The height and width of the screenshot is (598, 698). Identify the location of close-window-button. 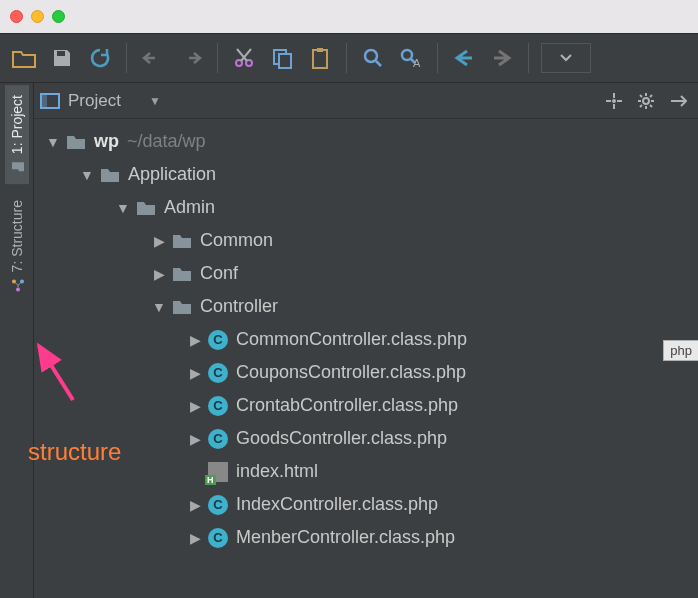
(16, 16).